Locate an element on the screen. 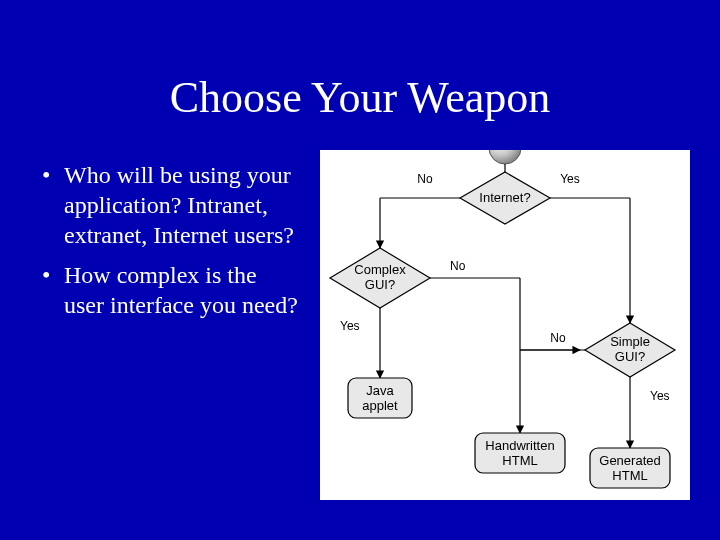 The width and height of the screenshot is (720, 540). terminal-java-applet-label2: applet is located at coordinates (380, 406).